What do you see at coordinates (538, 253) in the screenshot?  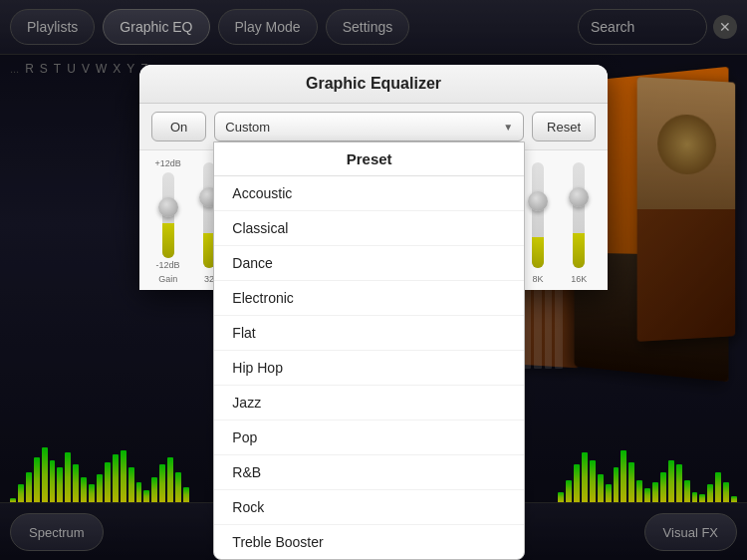 I see `eq-slider-fill-8K` at bounding box center [538, 253].